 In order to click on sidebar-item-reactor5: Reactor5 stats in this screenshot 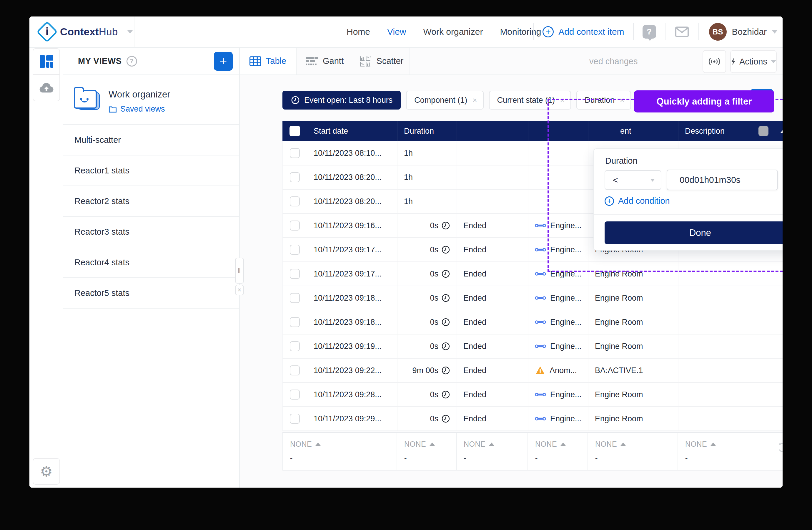, I will do `click(151, 293)`.